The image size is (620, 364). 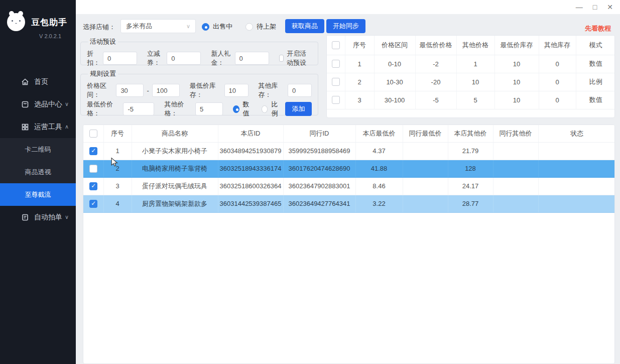 What do you see at coordinates (470, 204) in the screenshot?
I see `cell: 28.77` at bounding box center [470, 204].